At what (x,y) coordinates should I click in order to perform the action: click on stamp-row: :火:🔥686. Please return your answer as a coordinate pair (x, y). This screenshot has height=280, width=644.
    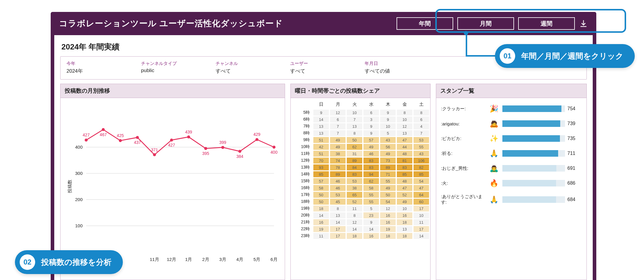
    Looking at the image, I should click on (511, 183).